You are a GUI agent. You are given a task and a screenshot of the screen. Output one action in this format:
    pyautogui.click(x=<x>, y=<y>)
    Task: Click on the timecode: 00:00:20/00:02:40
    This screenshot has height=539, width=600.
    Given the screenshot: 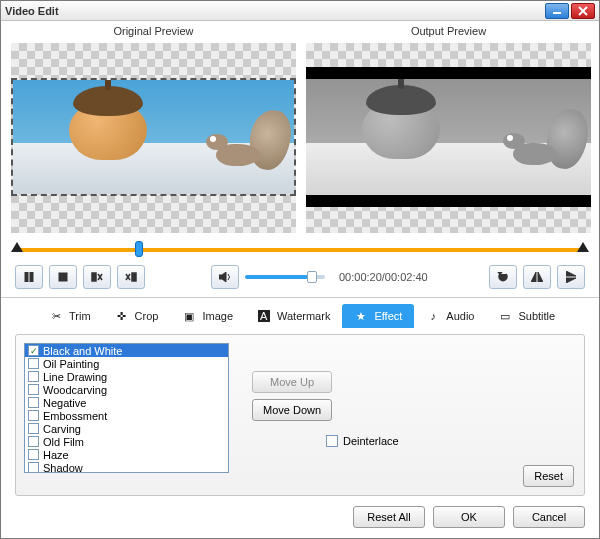 What is the action you would take?
    pyautogui.click(x=384, y=277)
    